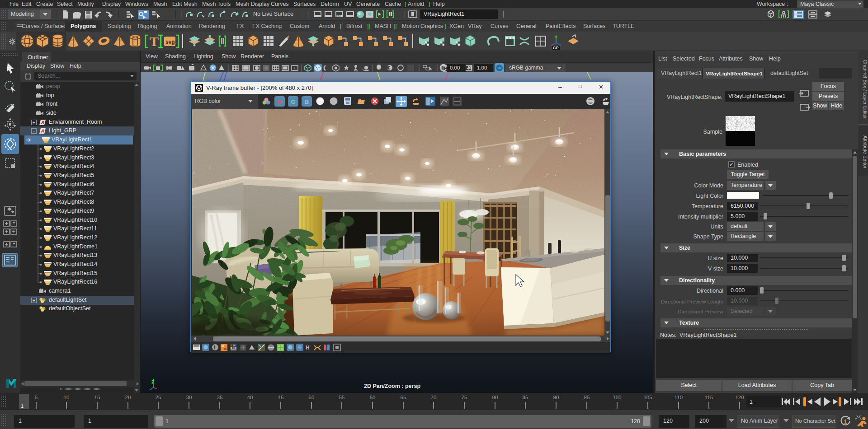  What do you see at coordinates (373, 397) in the screenshot?
I see `svg-text: 60` at bounding box center [373, 397].